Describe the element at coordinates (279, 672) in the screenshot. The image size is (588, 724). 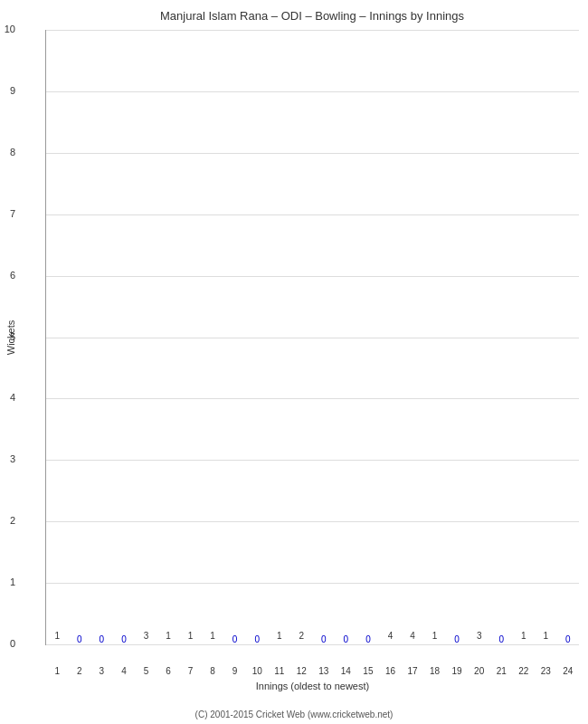
I see `x-tick-11: 11` at that location.